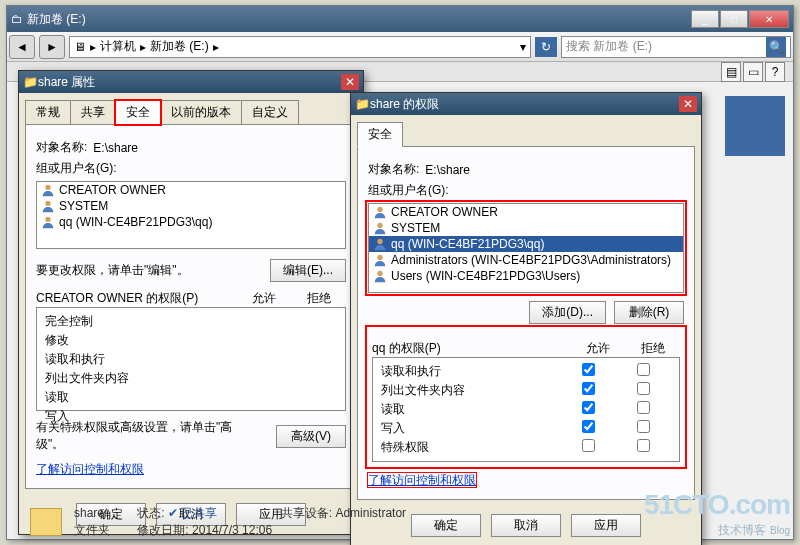 This screenshot has height=545, width=800. What do you see at coordinates (731, 72) in the screenshot?
I see `view-icon: ▤` at bounding box center [731, 72].